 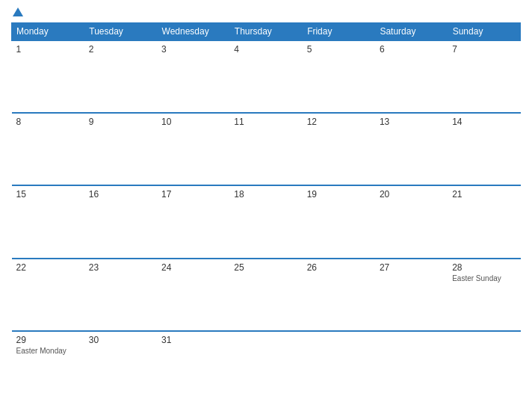 I want to click on day-number: 15, so click(x=48, y=194).